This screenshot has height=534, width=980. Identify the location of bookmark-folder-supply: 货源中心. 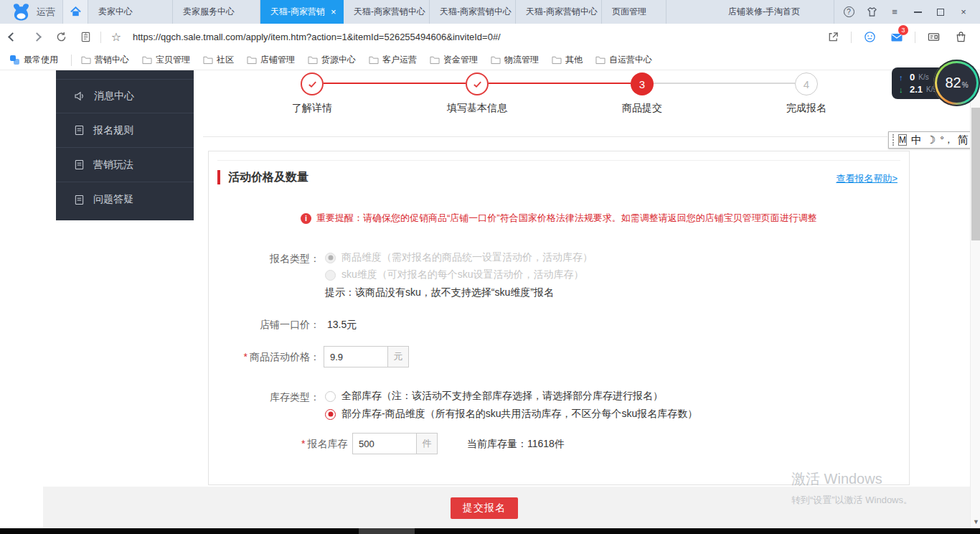
(331, 60).